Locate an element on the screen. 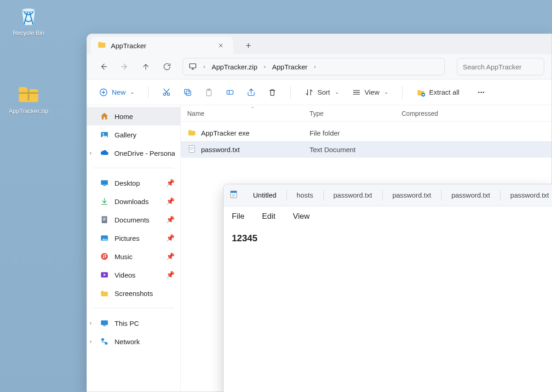 The height and width of the screenshot is (392, 552). new-tab-button is located at coordinates (248, 45).